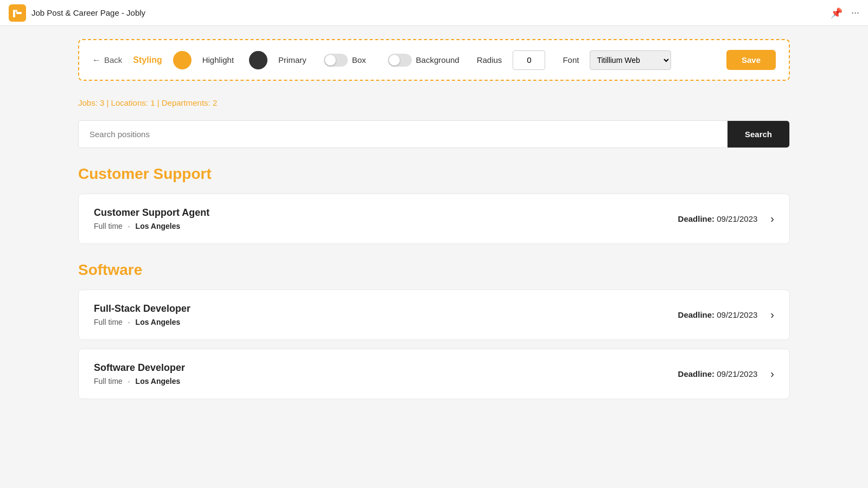 The image size is (868, 488). Describe the element at coordinates (630, 60) in the screenshot. I see `font-select: Titillium Web Arial Roboto Open Sans Lat…` at that location.